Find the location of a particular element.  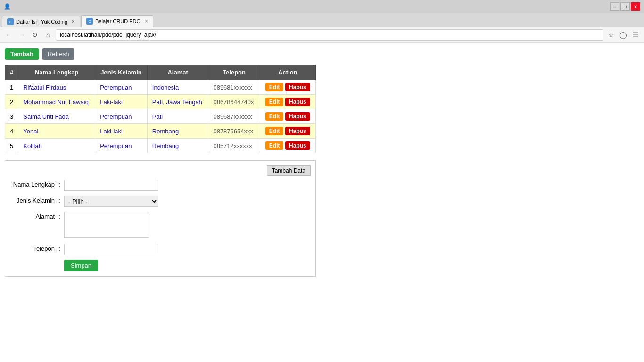

colon-telepon: : is located at coordinates (59, 248).